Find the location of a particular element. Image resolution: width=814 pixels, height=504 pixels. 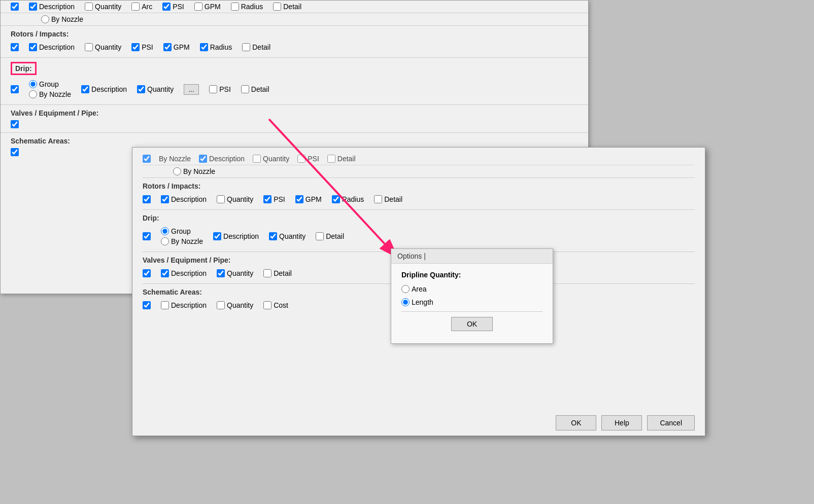

bg-drip-psi-checkbox: PSI is located at coordinates (220, 89).